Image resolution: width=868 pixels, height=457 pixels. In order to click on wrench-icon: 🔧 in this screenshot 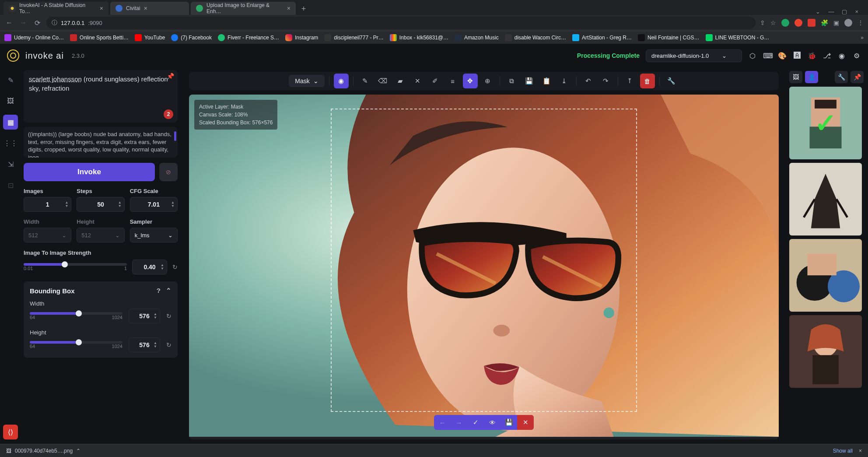, I will do `click(672, 81)`.